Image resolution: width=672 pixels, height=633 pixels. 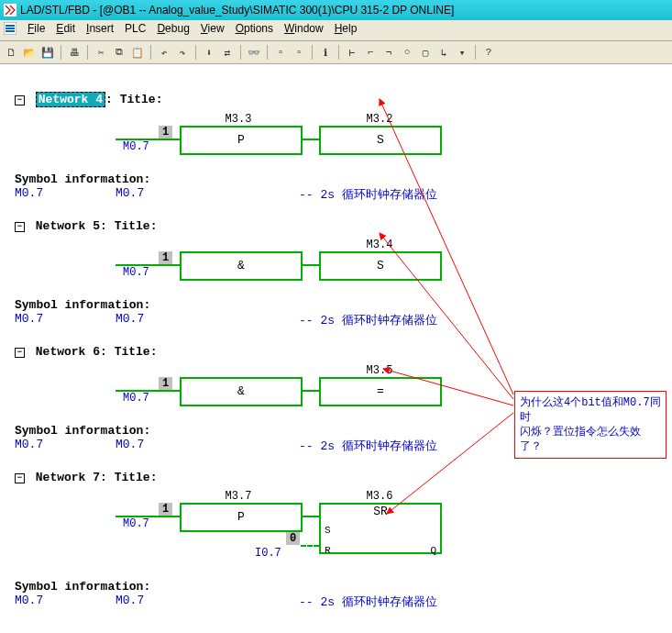 What do you see at coordinates (433, 550) in the screenshot?
I see `pin-q-label: Q` at bounding box center [433, 550].